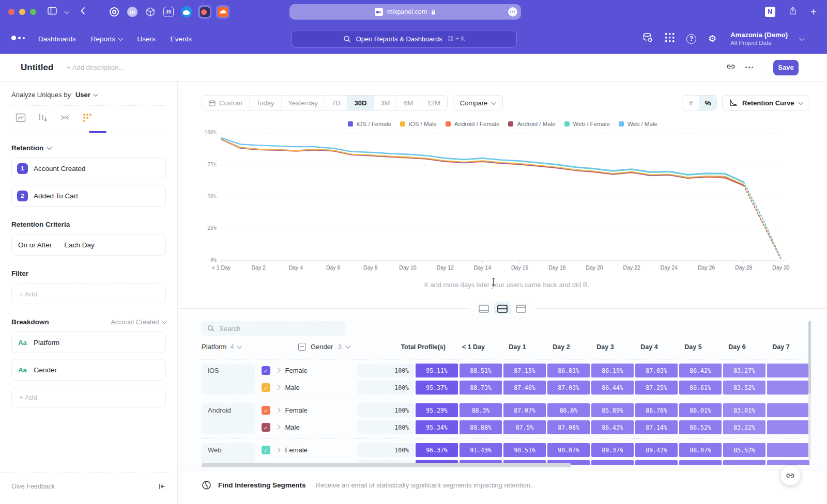  Describe the element at coordinates (700, 450) in the screenshot. I see `retention-value-cell: 88.07%` at that location.